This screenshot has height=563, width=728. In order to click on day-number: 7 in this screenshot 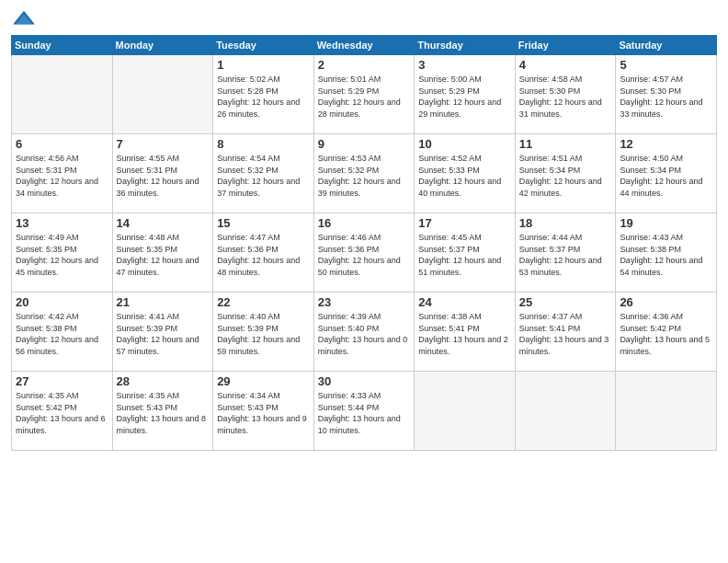, I will do `click(164, 144)`.